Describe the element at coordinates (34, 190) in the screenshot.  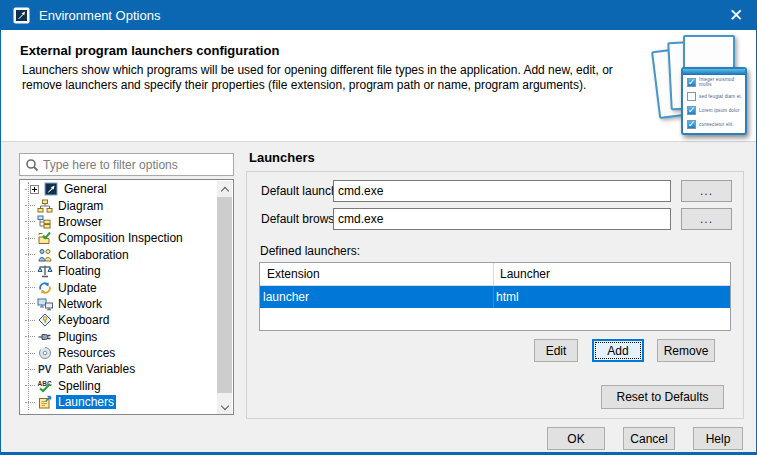
I see `expand-plus-icon` at that location.